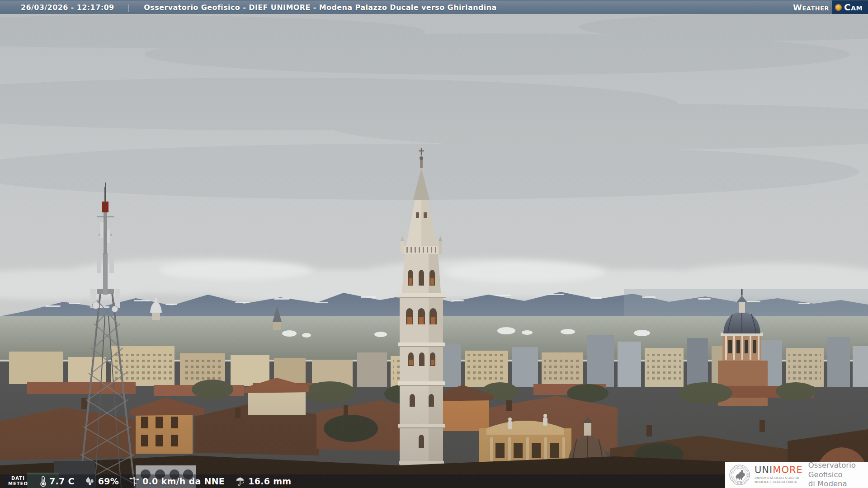  What do you see at coordinates (184, 481) in the screenshot?
I see `wind-value: 0.0 km/h da NNE` at bounding box center [184, 481].